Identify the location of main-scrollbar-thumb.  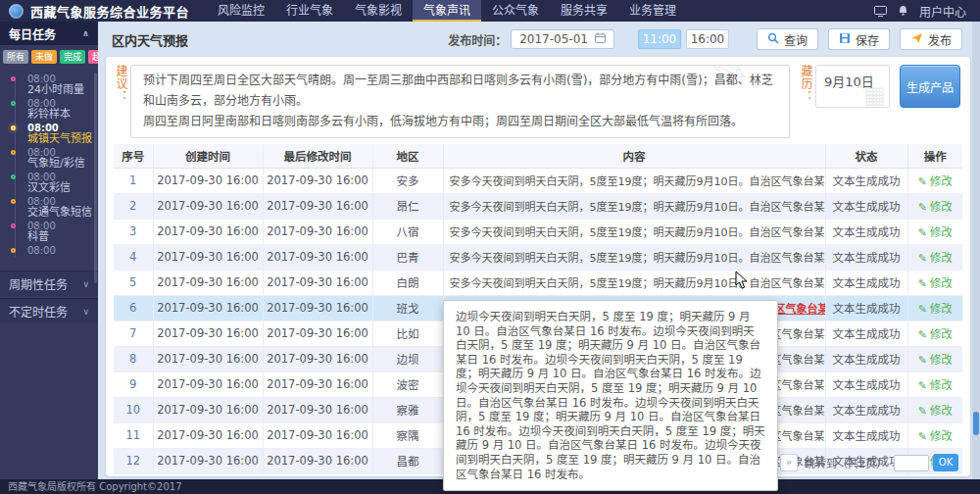
(976, 423).